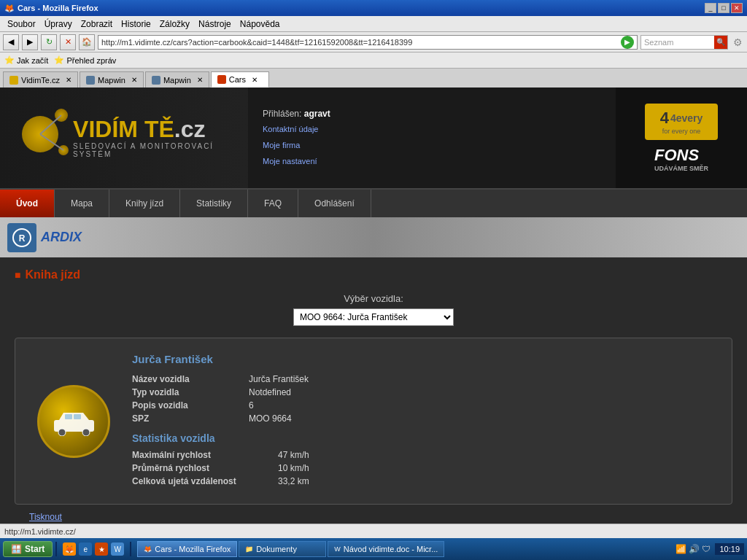  I want to click on close-button: ✕, so click(737, 8).